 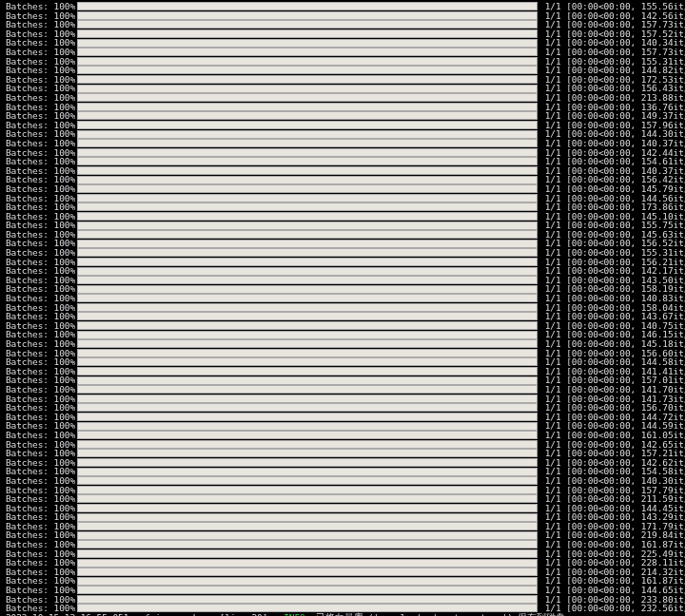 I want to click on progress-row: Batches: 100% 1/1 [00:00<00:00, 232.56it…, so click(x=342, y=608).